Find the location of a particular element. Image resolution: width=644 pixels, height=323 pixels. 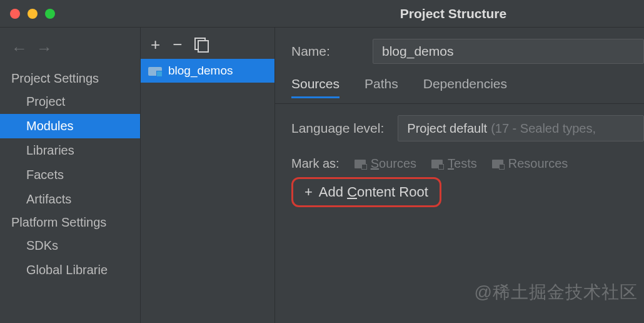

module-tabs: Sources Paths Dependencies is located at coordinates (468, 88).